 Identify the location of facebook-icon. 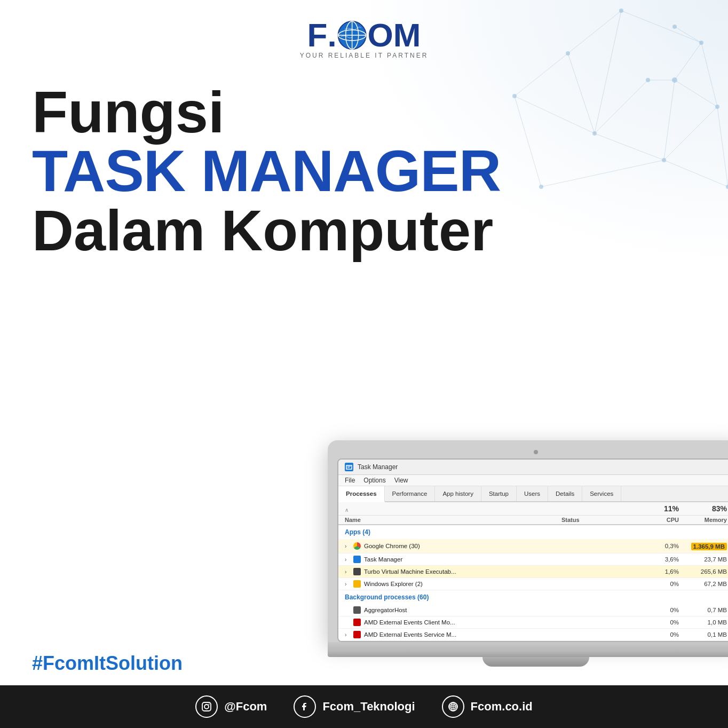
(305, 707).